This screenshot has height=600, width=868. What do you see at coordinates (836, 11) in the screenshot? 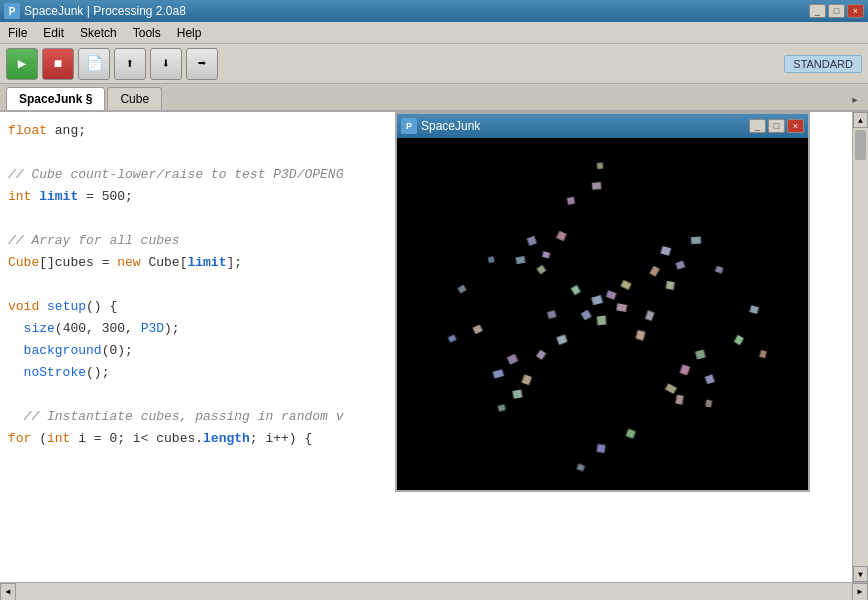
I see `maximize-button: □` at bounding box center [836, 11].